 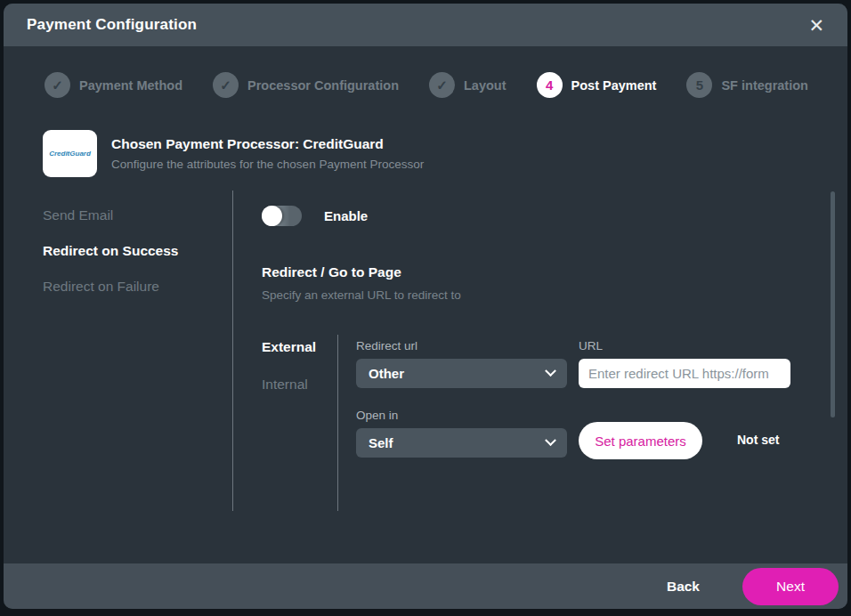 I want to click on redirect-url-select: Other, so click(x=461, y=374).